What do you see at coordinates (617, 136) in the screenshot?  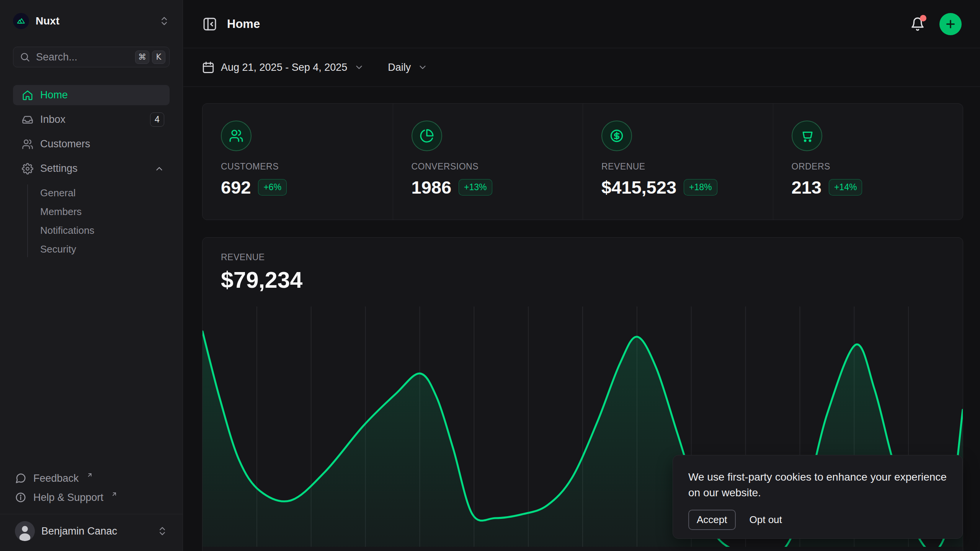 I see `dollar-circle-icon` at bounding box center [617, 136].